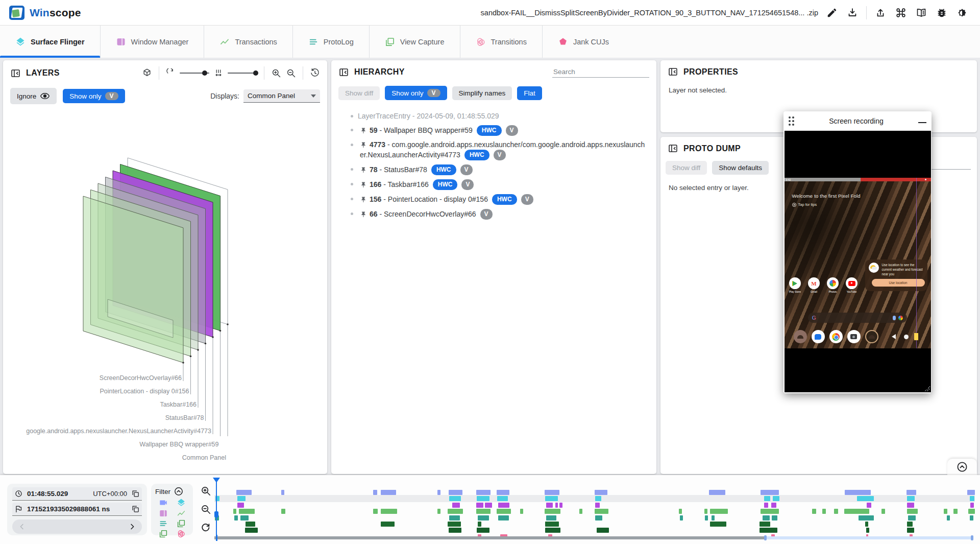  I want to click on filter-wm-icon, so click(163, 513).